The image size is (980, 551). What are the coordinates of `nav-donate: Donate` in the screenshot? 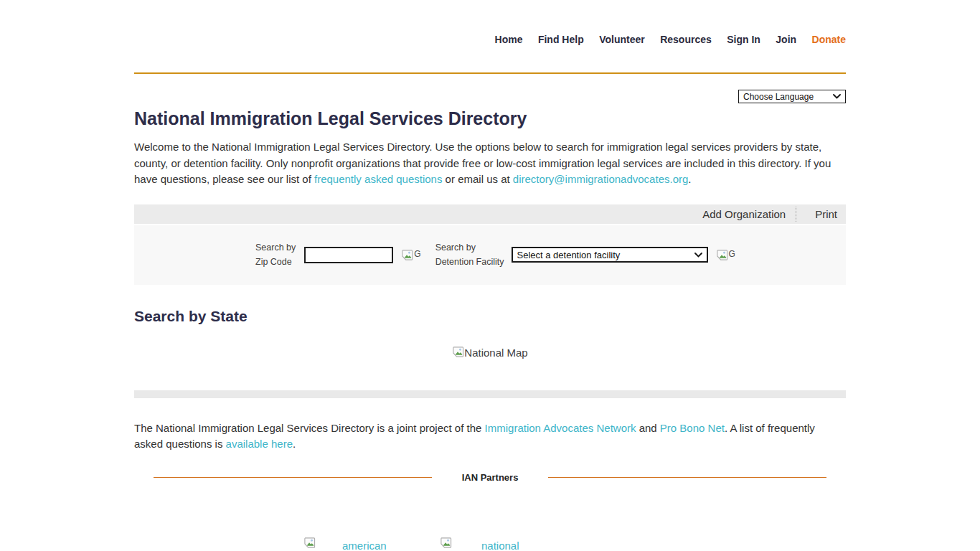 It's located at (829, 39).